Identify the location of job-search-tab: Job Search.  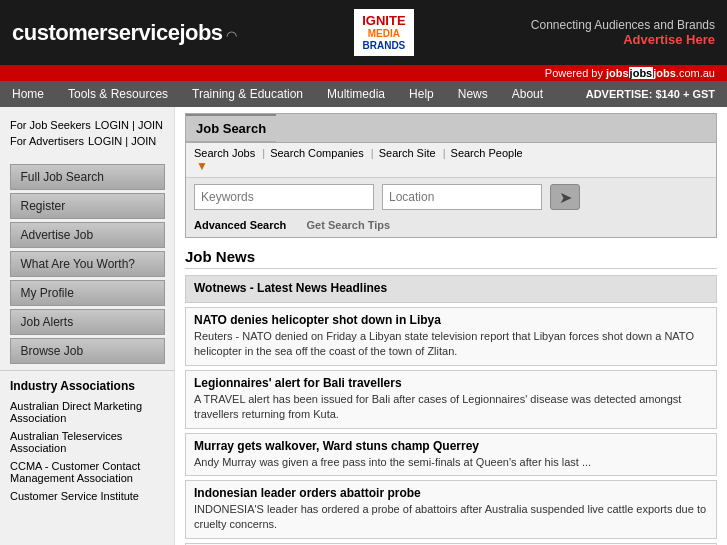
(231, 128).